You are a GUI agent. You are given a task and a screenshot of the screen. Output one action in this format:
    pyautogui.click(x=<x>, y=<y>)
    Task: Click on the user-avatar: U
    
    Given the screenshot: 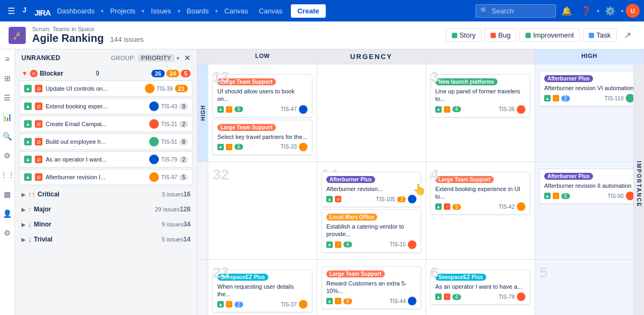 What is the action you would take?
    pyautogui.click(x=633, y=11)
    